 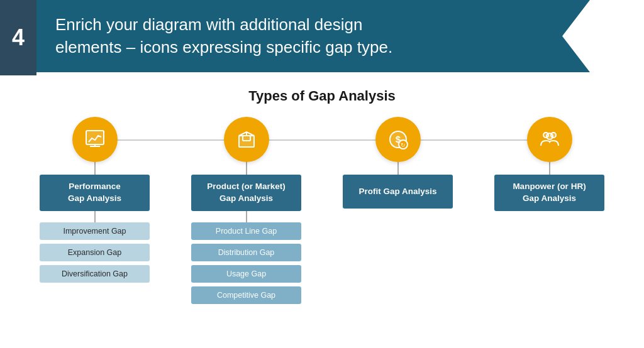 I want to click on vline-product-top, so click(x=247, y=168).